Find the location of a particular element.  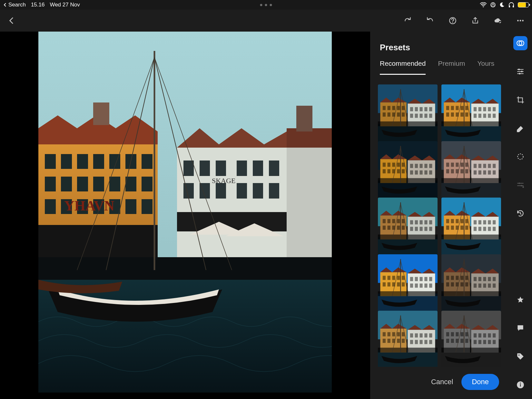

rate-tool is located at coordinates (520, 300).